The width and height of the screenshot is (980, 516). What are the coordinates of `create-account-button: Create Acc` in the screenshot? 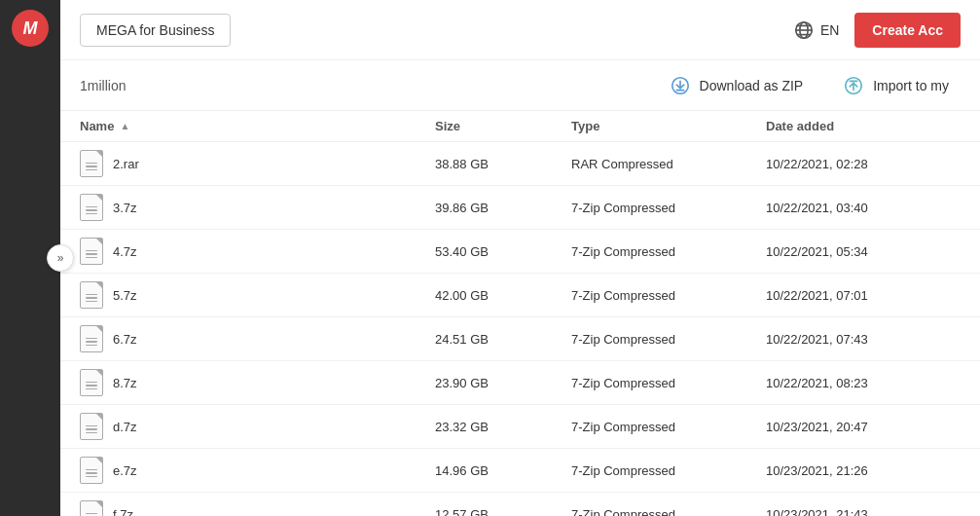 It's located at (907, 30).